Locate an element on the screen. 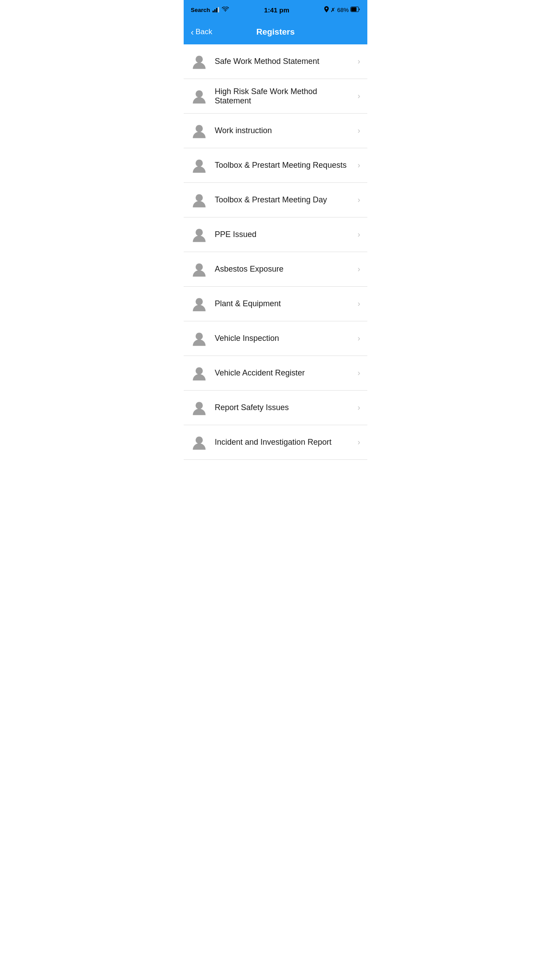 This screenshot has width=551, height=980. list-item: Plant & Equipment › is located at coordinates (276, 304).